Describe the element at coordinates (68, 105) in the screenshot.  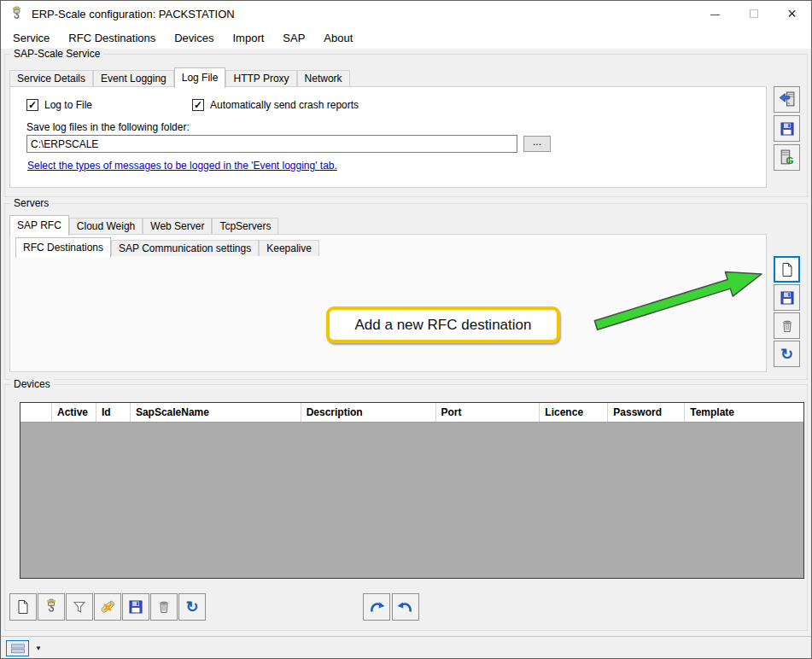
I see `log-to-file-label: Log to File` at that location.